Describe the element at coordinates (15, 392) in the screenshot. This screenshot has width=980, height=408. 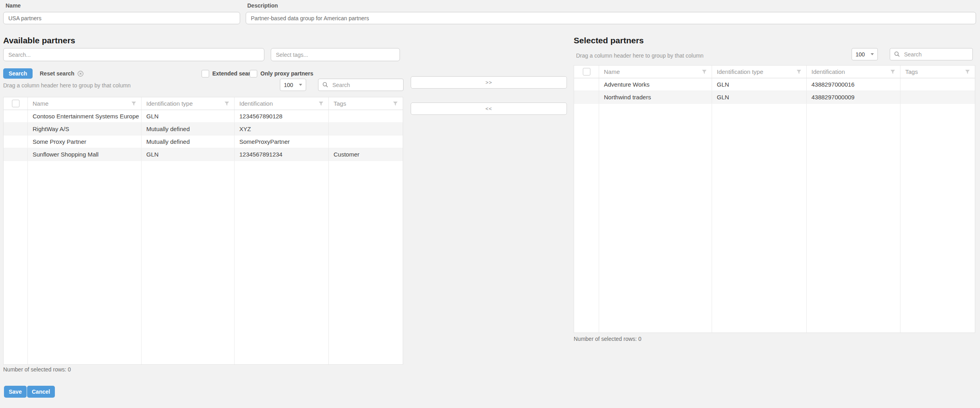
I see `save-button: Save` at that location.